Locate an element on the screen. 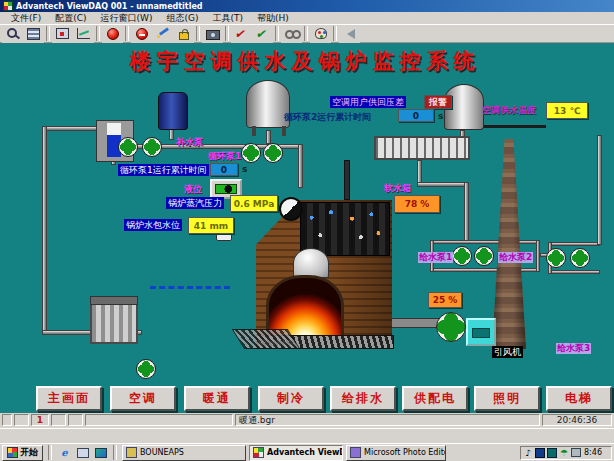  nav-button-water: 给排水 is located at coordinates (363, 398).